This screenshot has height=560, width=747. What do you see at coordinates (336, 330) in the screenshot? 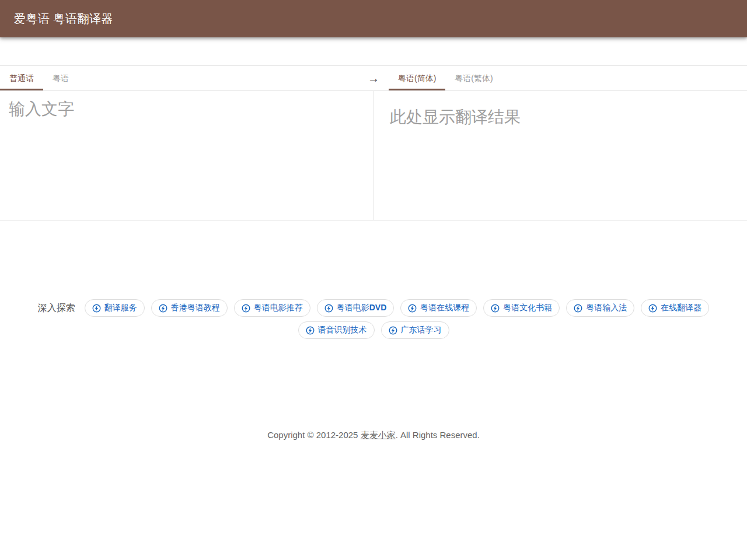
I see `explore-tag: 语音识别技术` at bounding box center [336, 330].